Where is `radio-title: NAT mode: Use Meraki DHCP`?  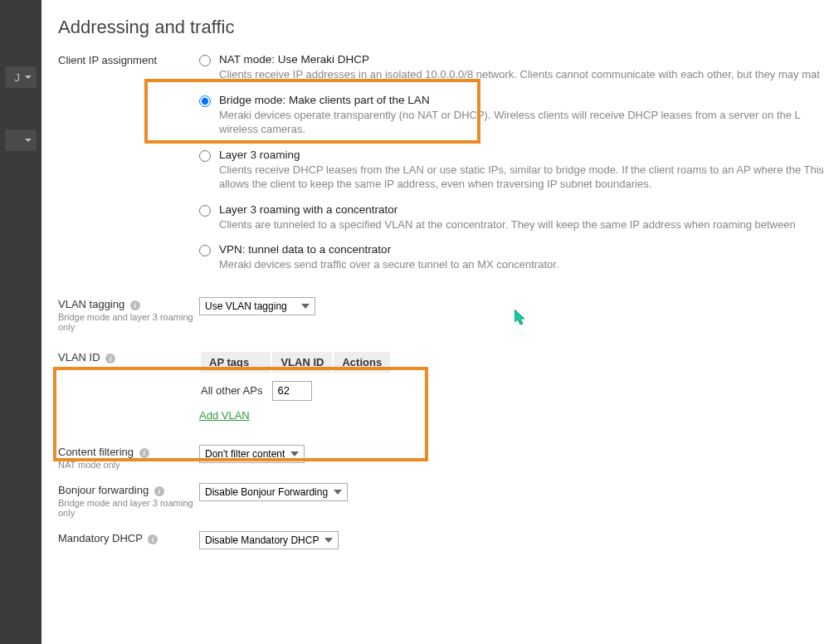
radio-title: NAT mode: Use Meraki DHCP is located at coordinates (524, 60).